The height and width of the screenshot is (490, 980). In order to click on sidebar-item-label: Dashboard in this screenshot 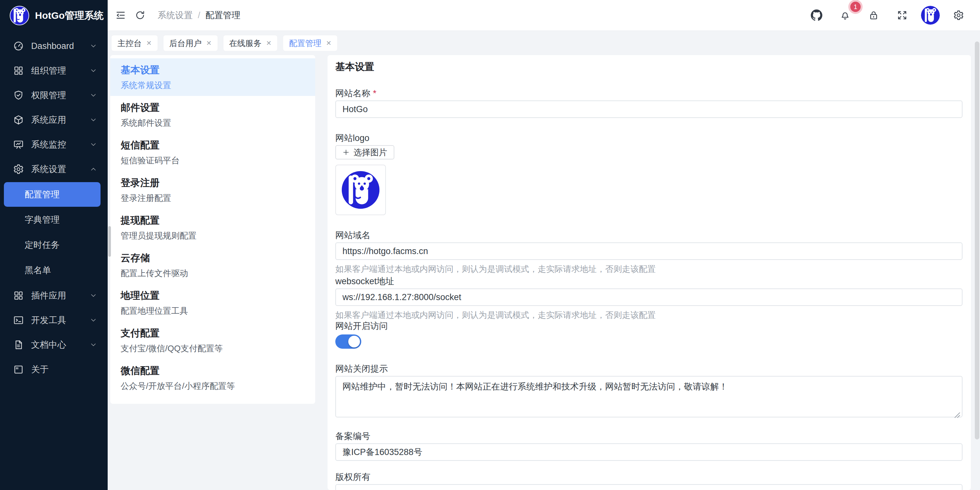, I will do `click(60, 46)`.